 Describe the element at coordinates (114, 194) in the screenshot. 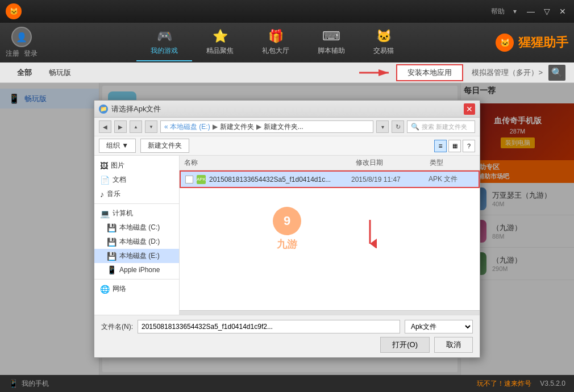

I see `tree-label-music: 音乐` at that location.